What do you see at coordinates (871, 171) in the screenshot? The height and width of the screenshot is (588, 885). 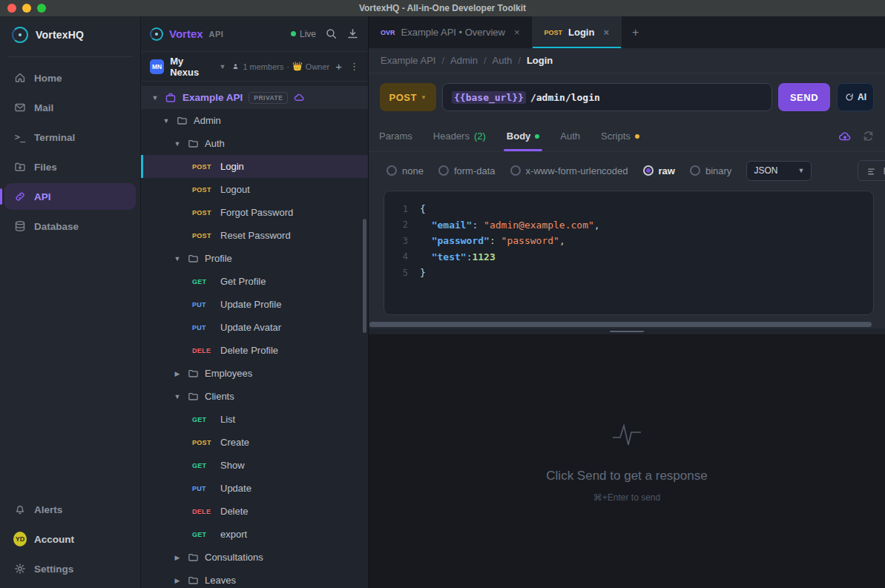 I see `beautify-button: Beautify` at bounding box center [871, 171].